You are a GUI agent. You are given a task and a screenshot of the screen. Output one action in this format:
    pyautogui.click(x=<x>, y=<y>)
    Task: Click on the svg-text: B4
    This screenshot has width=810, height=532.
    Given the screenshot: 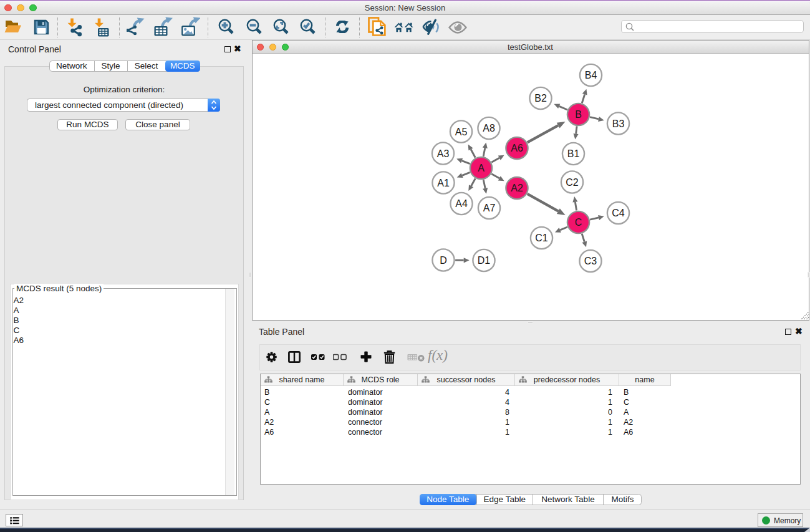 What is the action you would take?
    pyautogui.click(x=591, y=75)
    